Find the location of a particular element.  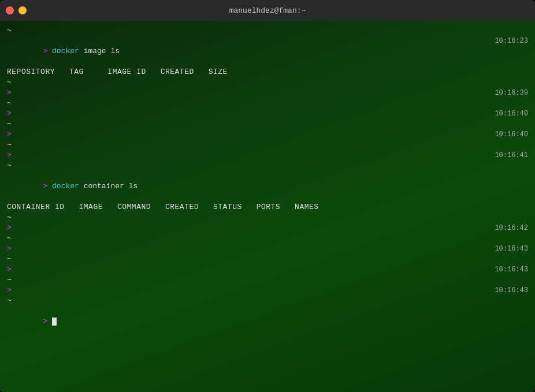

close-button is located at coordinates (10, 10).